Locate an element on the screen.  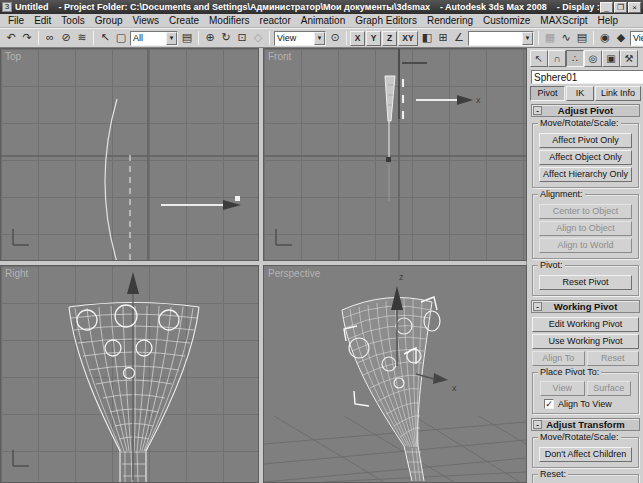
pivot-mode-button: Pivot is located at coordinates (548, 94).